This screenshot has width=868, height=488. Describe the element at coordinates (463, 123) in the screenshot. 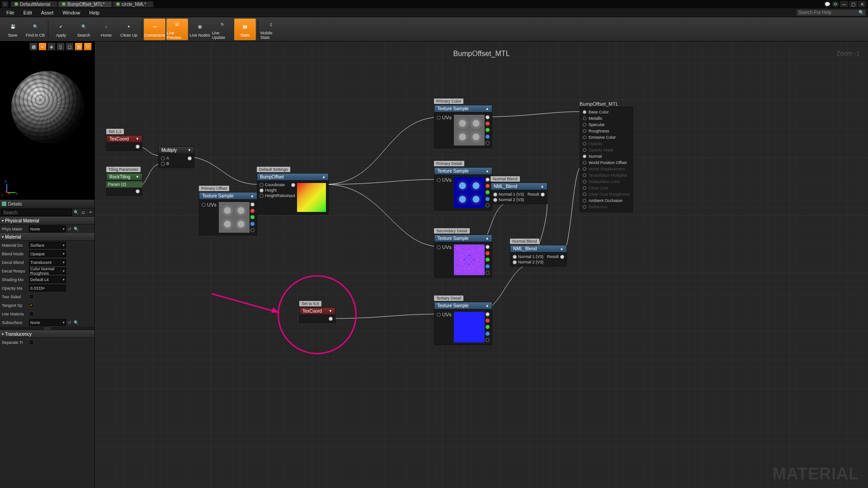

I see `node-texture-sample-primary-color: Primary Color Texture Sample▲ UVs` at that location.